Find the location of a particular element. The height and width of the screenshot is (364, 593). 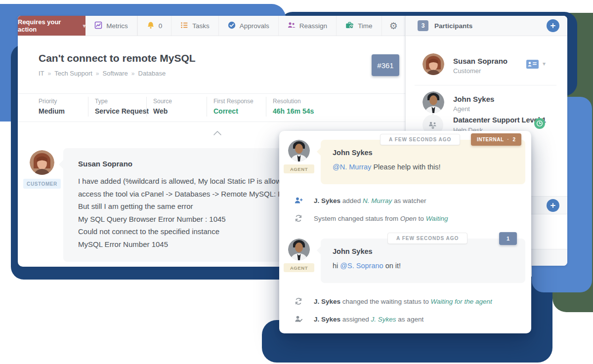

bubble-tail is located at coordinates (61, 164).